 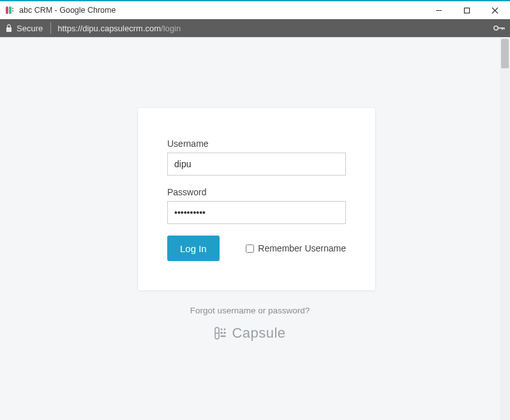 What do you see at coordinates (505, 229) in the screenshot?
I see `scrollbar` at bounding box center [505, 229].